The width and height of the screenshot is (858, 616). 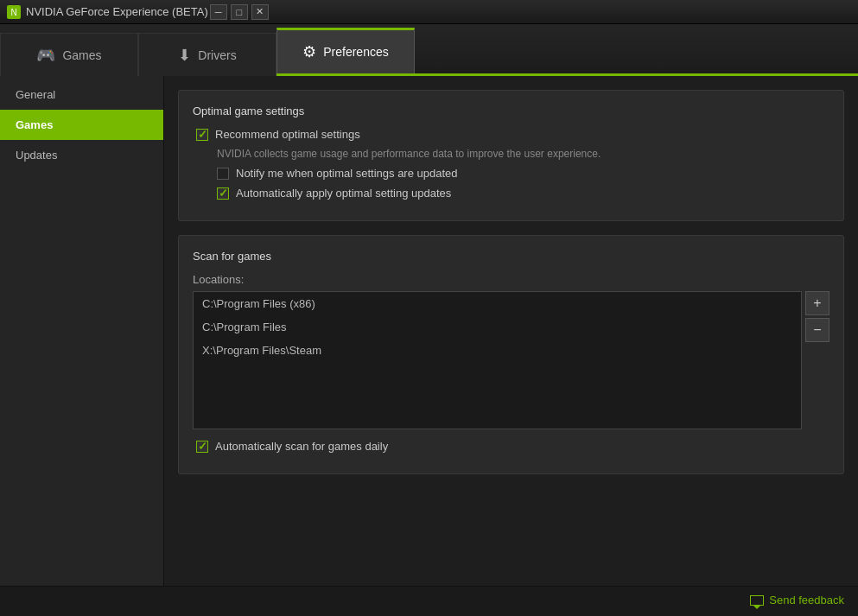 I want to click on auto-scan-label: Automatically scan for games daily, so click(x=302, y=446).